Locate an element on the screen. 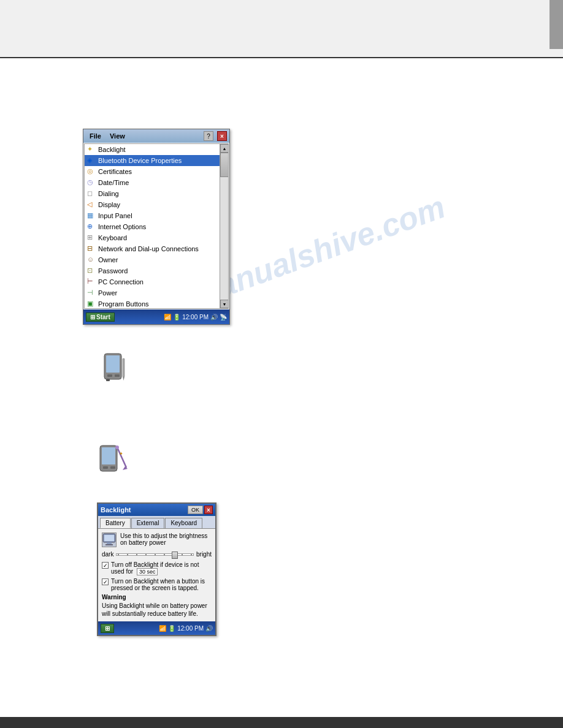  battery-icon-2: 🔋 is located at coordinates (172, 629).